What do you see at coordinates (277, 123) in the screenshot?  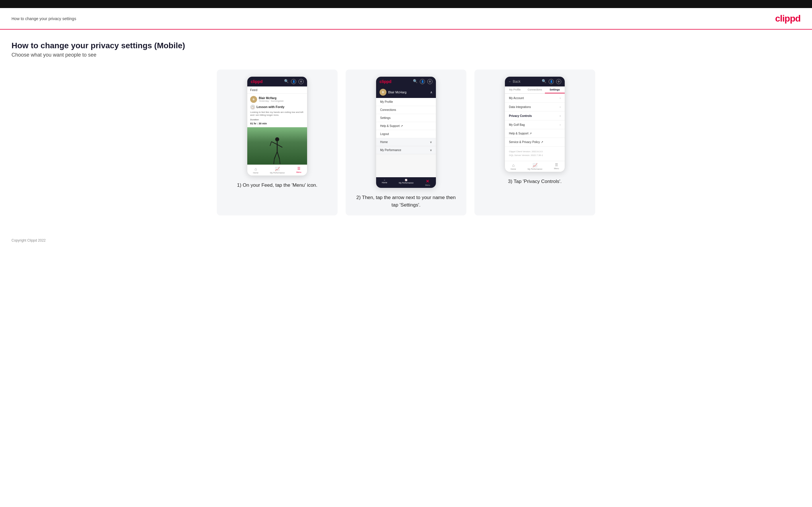 I see `duration-value: 01 hr : 30 min` at bounding box center [277, 123].